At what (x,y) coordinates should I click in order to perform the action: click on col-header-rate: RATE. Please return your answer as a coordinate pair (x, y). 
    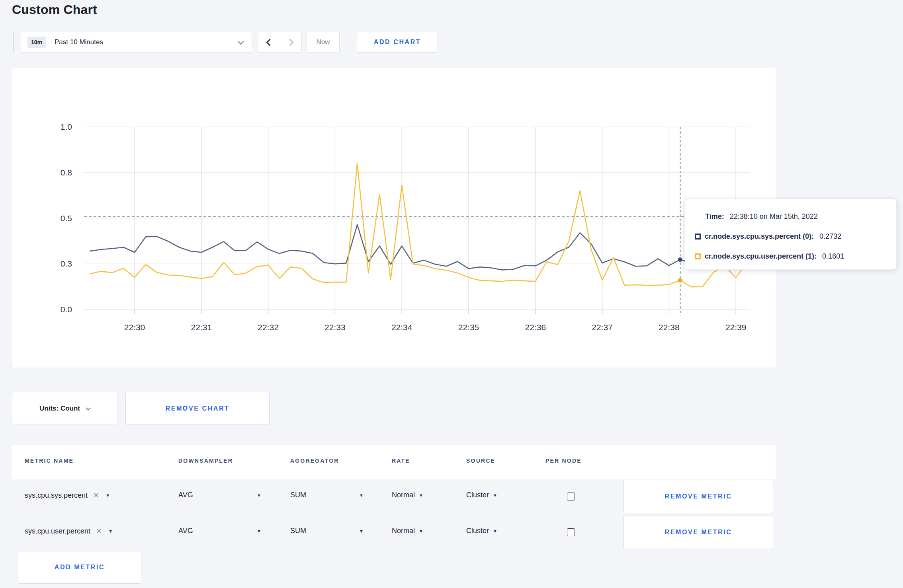
    Looking at the image, I should click on (401, 461).